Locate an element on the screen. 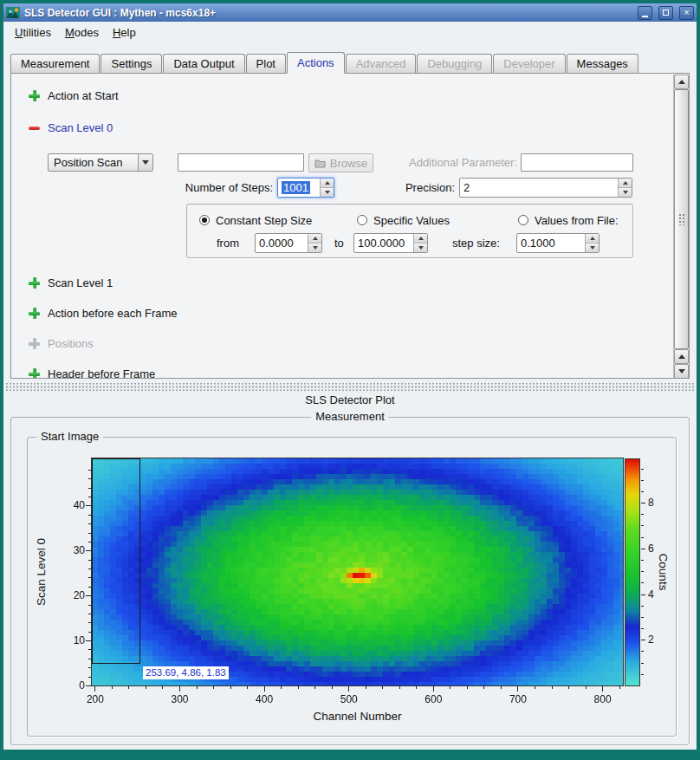 Image resolution: width=700 pixels, height=760 pixels. close-button: × is located at coordinates (686, 13).